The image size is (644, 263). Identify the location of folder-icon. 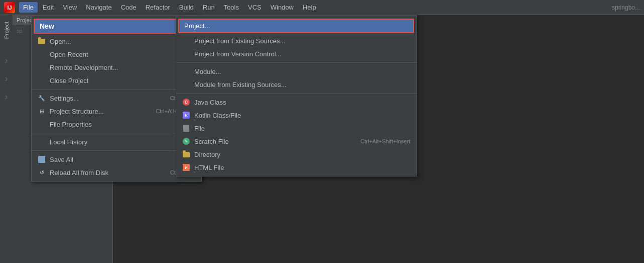
(42, 41).